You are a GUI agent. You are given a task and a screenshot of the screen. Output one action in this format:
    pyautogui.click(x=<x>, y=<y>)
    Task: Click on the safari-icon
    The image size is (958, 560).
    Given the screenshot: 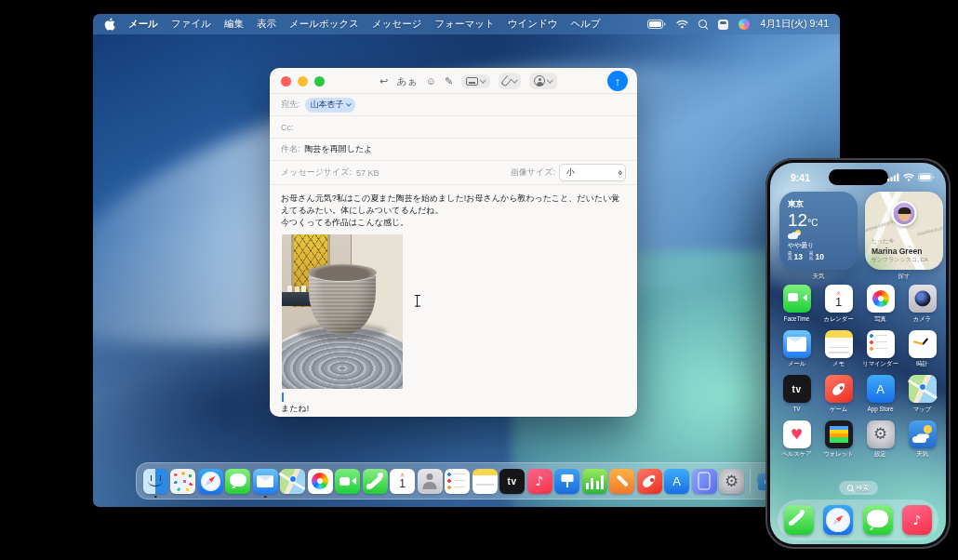 What is the action you would take?
    pyautogui.click(x=838, y=520)
    